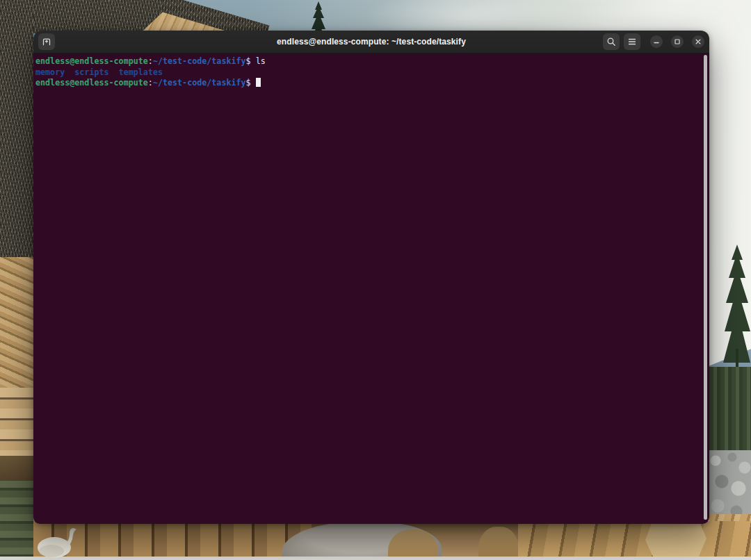 The height and width of the screenshot is (560, 751). Describe the element at coordinates (259, 82) in the screenshot. I see `terminal-cursor` at that location.